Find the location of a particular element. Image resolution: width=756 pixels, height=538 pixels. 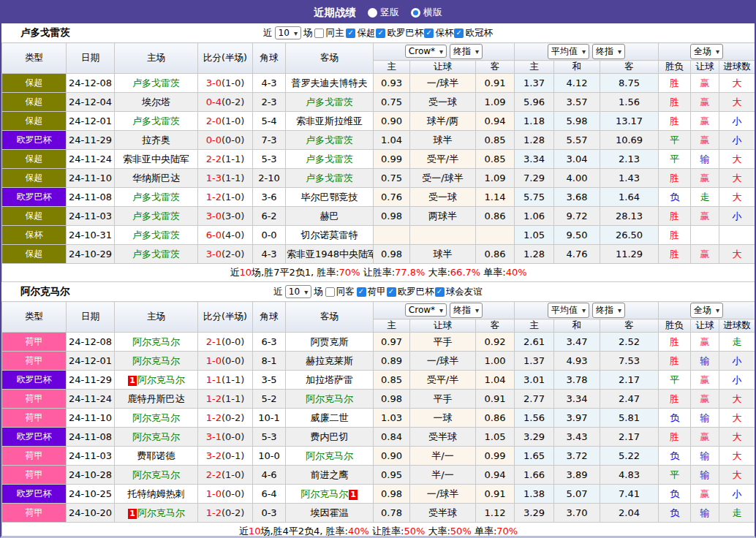

team-name: 毕尔巴鄂竞技 is located at coordinates (330, 197).